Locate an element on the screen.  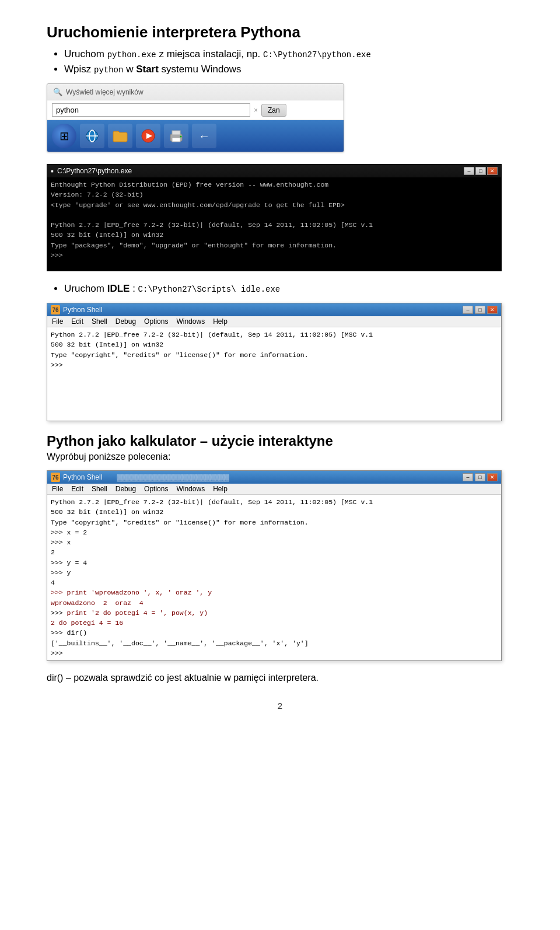
pyshell2-logo: 76 is located at coordinates (55, 477).